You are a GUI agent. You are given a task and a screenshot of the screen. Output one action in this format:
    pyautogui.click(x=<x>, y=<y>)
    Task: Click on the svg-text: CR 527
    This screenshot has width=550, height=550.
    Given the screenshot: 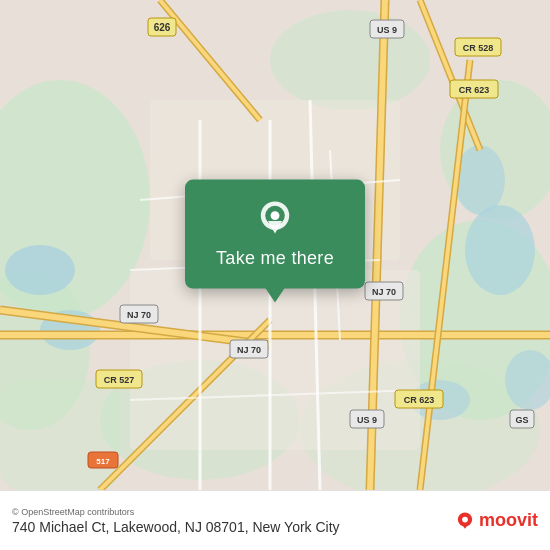 What is the action you would take?
    pyautogui.click(x=120, y=380)
    